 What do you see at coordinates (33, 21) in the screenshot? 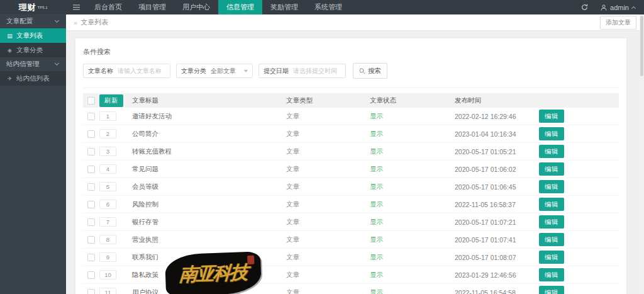
I see `sidebar-group-header: 文章配置` at bounding box center [33, 21].